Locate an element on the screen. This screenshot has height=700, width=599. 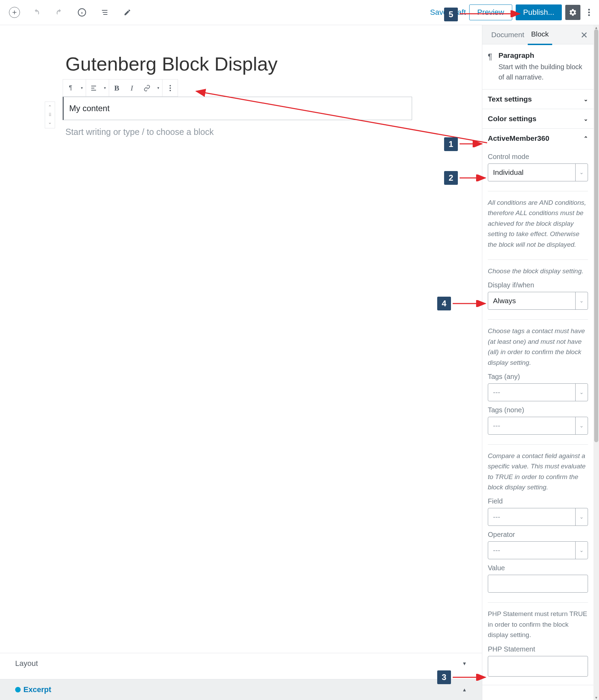
tab-block: Block is located at coordinates (540, 35).